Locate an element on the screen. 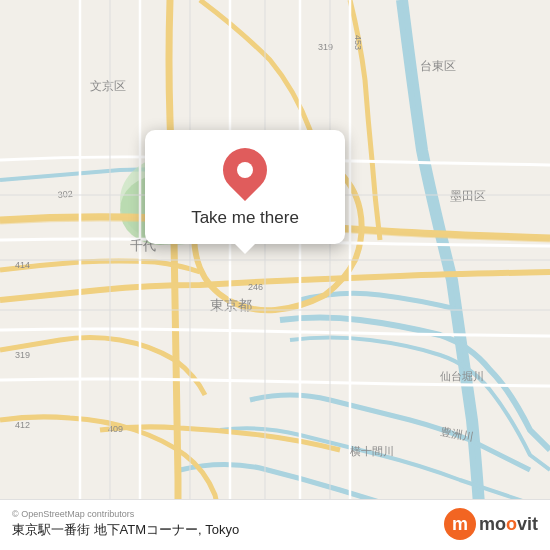 The image size is (550, 550). bottom-bar: © OpenStreetMap contributors 東京駅一番街 地下AT… is located at coordinates (275, 524).